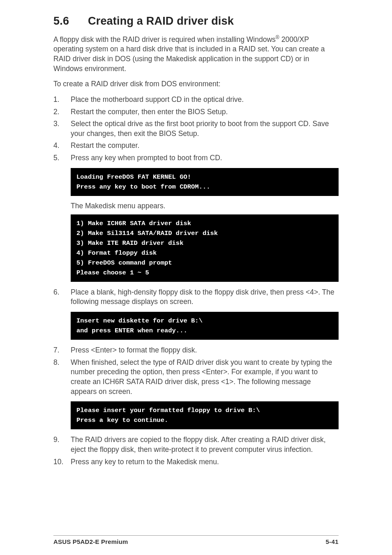 This screenshot has width=392, height=555. What do you see at coordinates (205, 415) in the screenshot?
I see `code-block-4: Please insert your formatted floppy to d…` at bounding box center [205, 415].